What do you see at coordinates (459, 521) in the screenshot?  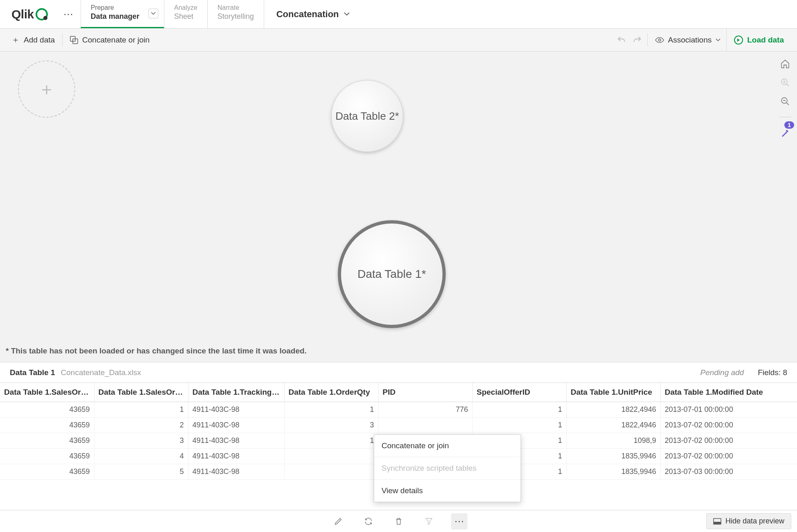 I see `more-icon: ⋯` at bounding box center [459, 521].